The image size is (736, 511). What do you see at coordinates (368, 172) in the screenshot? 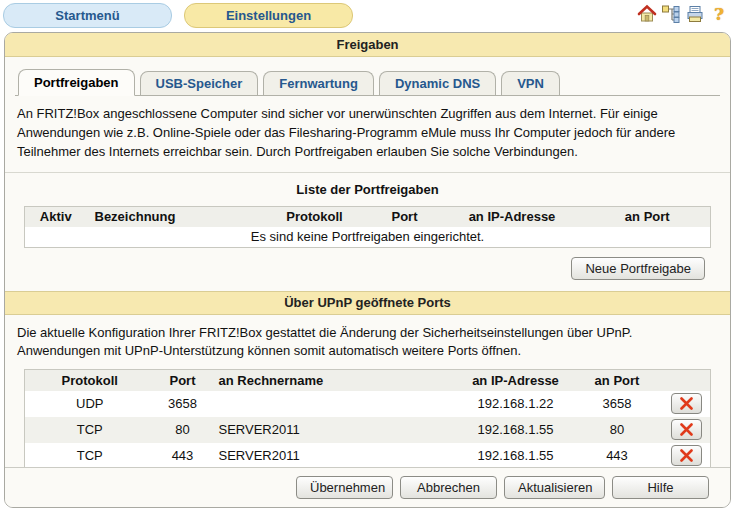
I see `divider` at bounding box center [368, 172].